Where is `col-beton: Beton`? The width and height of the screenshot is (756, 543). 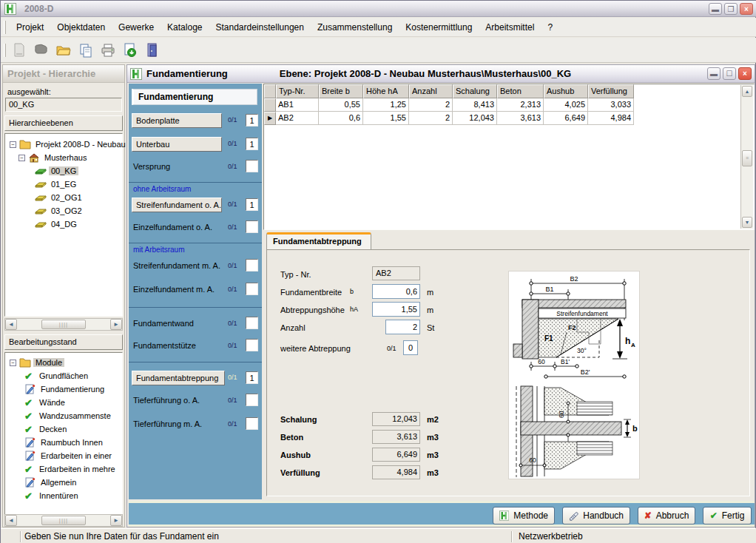
col-beton: Beton is located at coordinates (521, 92).